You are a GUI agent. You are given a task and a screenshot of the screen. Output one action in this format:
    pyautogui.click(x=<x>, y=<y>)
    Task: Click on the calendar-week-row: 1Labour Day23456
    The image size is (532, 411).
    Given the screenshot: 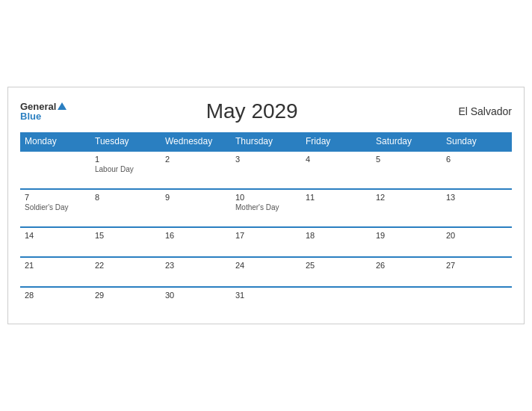 What is the action you would take?
    pyautogui.click(x=266, y=170)
    